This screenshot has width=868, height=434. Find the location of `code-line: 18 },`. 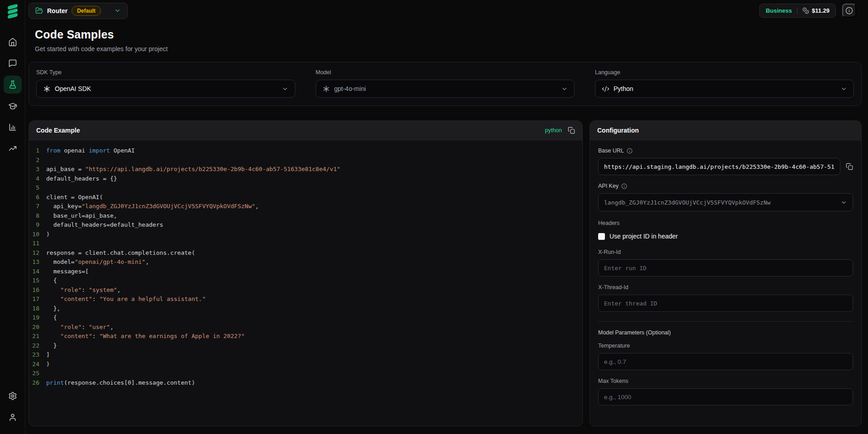

code-line: 18 }, is located at coordinates (306, 309).